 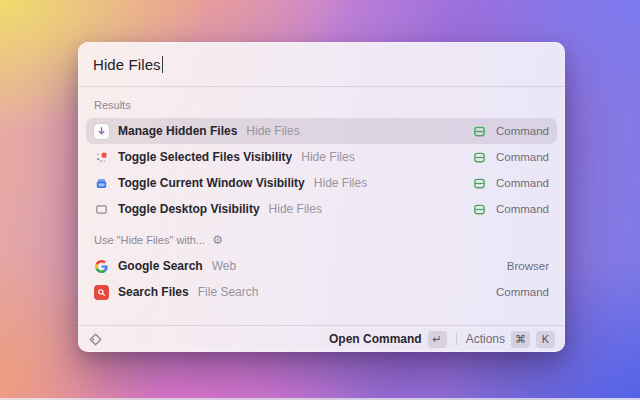 I want to click on fallback-header-label: Use "Hide Files" with..., so click(x=150, y=240).